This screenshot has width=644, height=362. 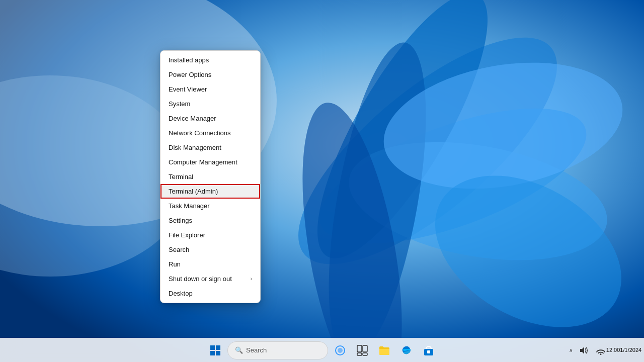 What do you see at coordinates (210, 264) in the screenshot?
I see `menu-item-run: Run` at bounding box center [210, 264].